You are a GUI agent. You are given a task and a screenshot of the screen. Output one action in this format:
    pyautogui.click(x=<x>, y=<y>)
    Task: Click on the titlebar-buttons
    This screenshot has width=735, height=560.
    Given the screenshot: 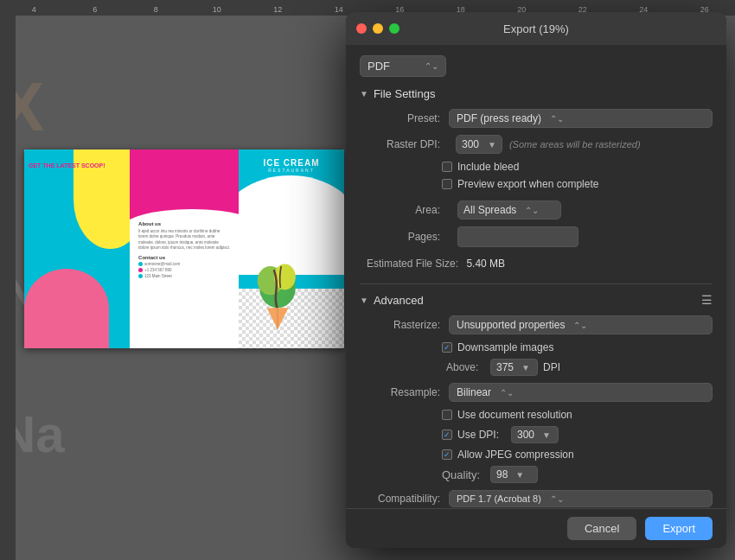 What is the action you would take?
    pyautogui.click(x=378, y=29)
    